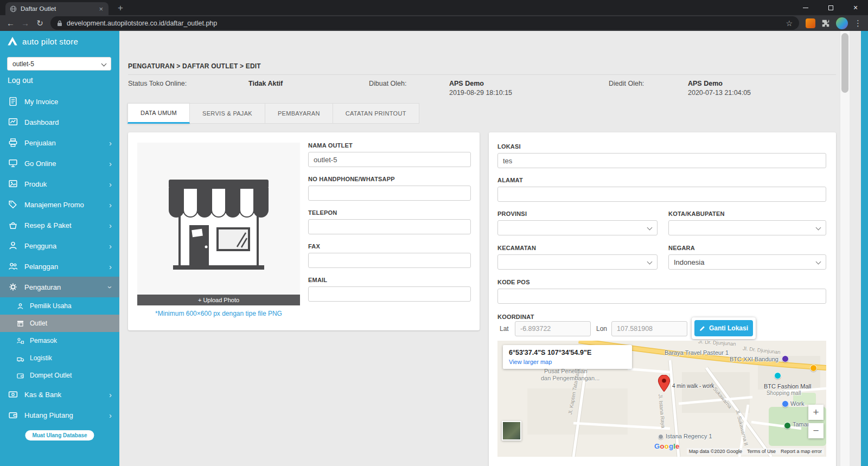 Image resolution: width=868 pixels, height=466 pixels. Describe the element at coordinates (390, 193) in the screenshot. I see `handphone-input` at that location.